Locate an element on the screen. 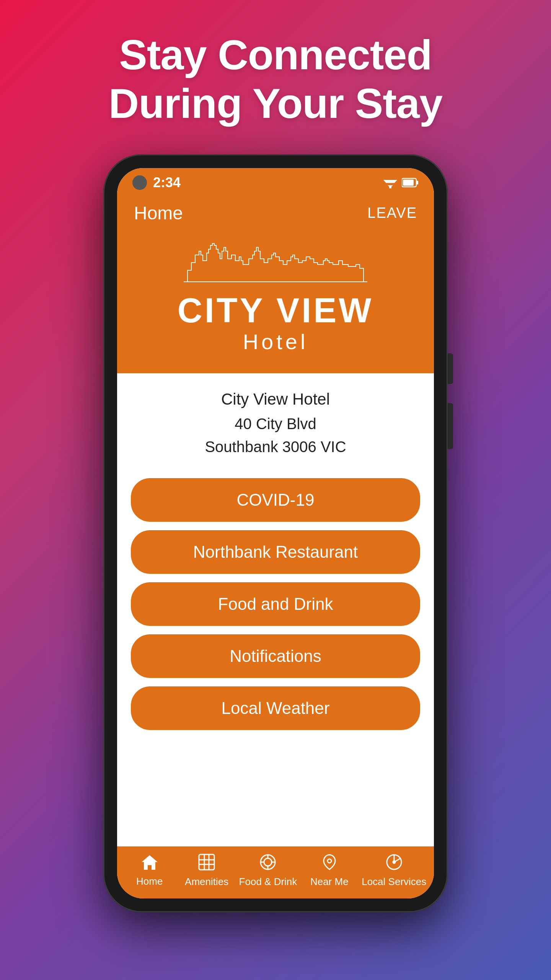 Image resolution: width=551 pixels, height=980 pixels. hotel-name-main: CITY VIEW is located at coordinates (276, 310).